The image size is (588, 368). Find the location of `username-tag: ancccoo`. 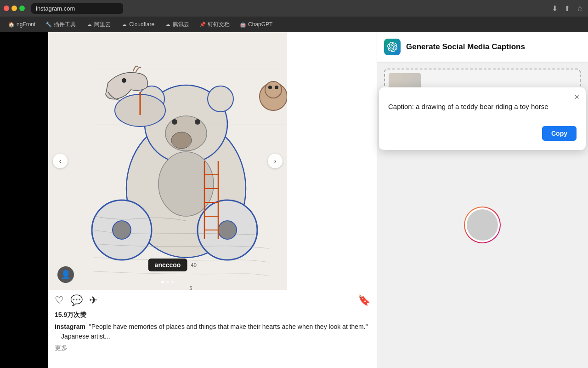

username-tag: ancccoo is located at coordinates (168, 265).